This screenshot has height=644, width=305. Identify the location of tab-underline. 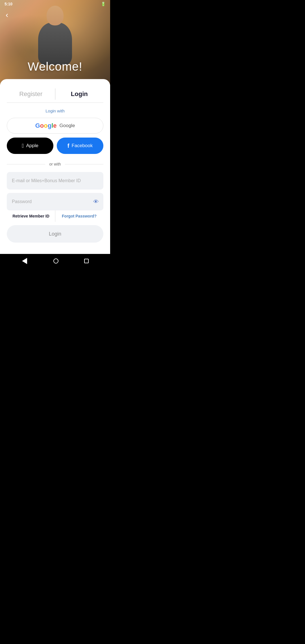
(55, 103).